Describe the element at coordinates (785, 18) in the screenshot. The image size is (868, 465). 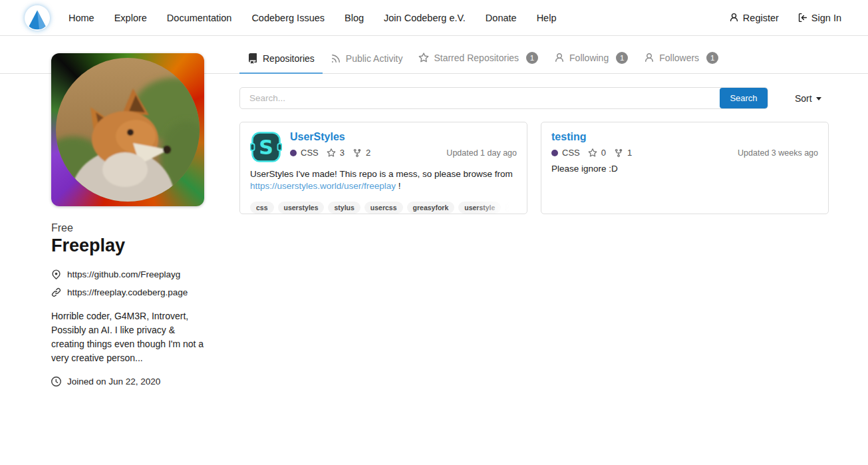
I see `navbar-right: Register Sign In` at that location.